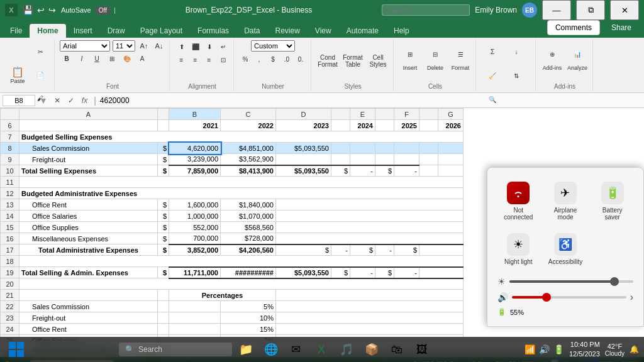 The image size is (644, 362). What do you see at coordinates (451, 160) in the screenshot?
I see `cell-g9` at bounding box center [451, 160].